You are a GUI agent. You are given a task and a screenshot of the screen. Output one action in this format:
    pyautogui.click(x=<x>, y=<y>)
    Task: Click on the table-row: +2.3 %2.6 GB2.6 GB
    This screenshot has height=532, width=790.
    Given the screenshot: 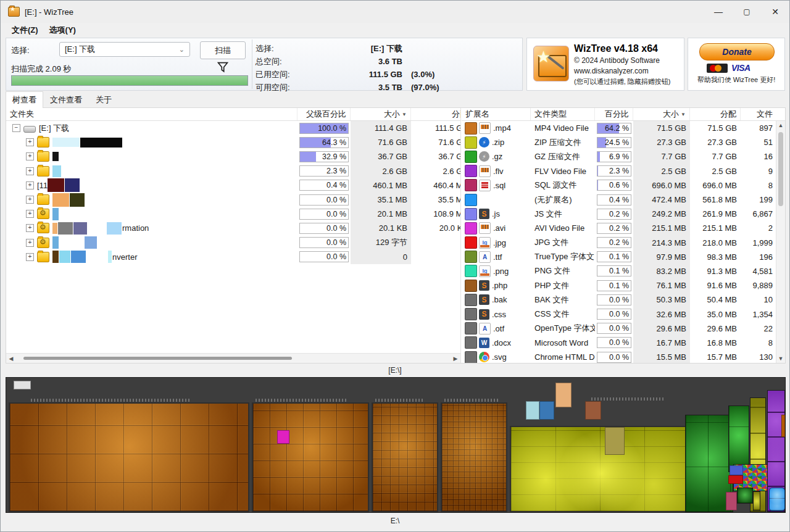 What is the action you would take?
    pyautogui.click(x=233, y=172)
    